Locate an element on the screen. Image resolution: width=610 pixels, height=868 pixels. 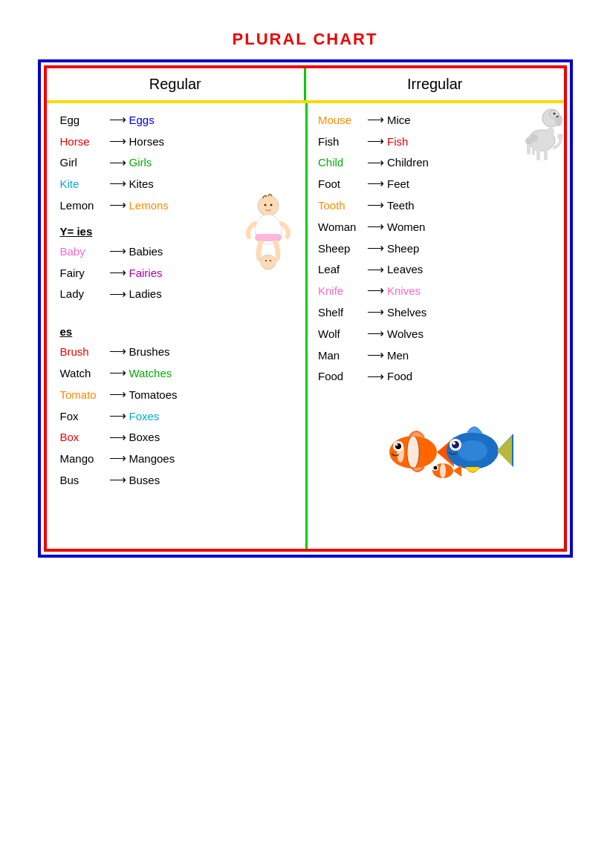
singular-tomato: Tomato is located at coordinates (83, 395).